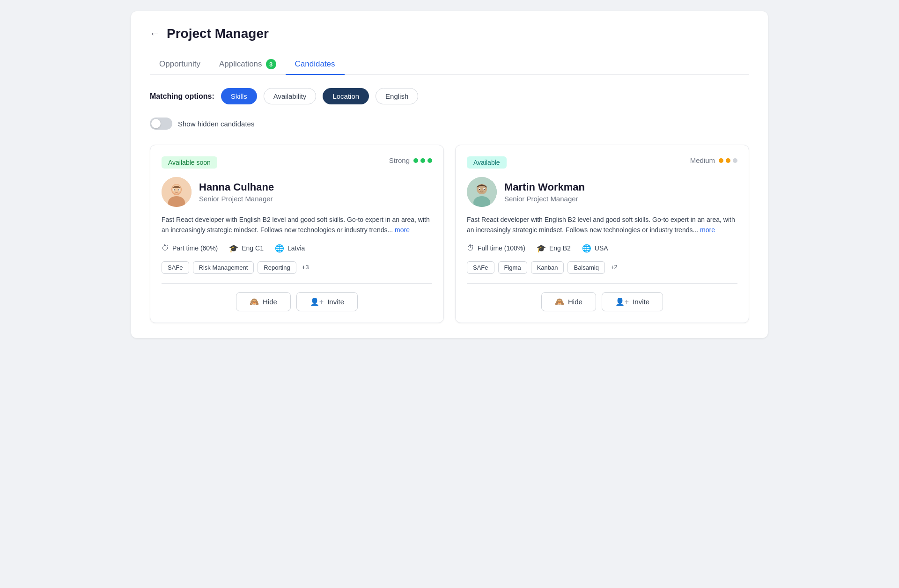 This screenshot has width=899, height=588. Describe the element at coordinates (602, 248) in the screenshot. I see `meta-row-martin: ⏱ Full time (100%) 🎓 Eng B2 🌐 USA` at that location.